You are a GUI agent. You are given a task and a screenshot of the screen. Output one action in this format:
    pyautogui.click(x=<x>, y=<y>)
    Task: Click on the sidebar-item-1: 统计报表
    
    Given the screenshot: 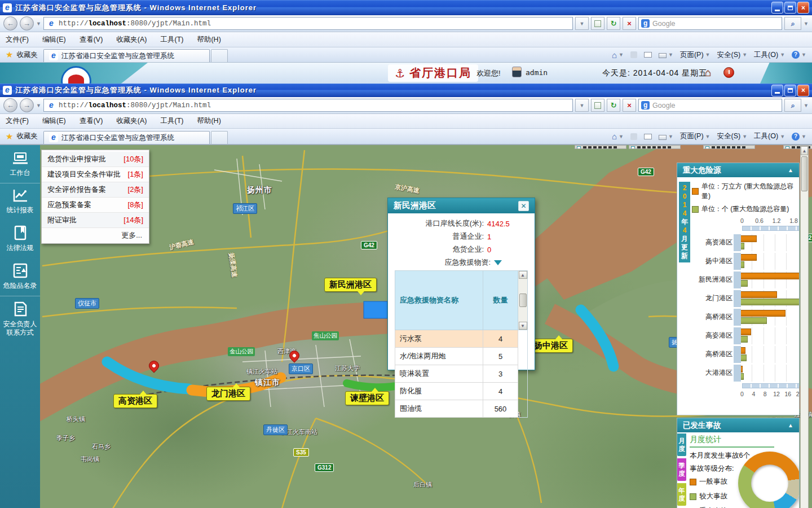 What is the action you would take?
    pyautogui.click(x=20, y=202)
    